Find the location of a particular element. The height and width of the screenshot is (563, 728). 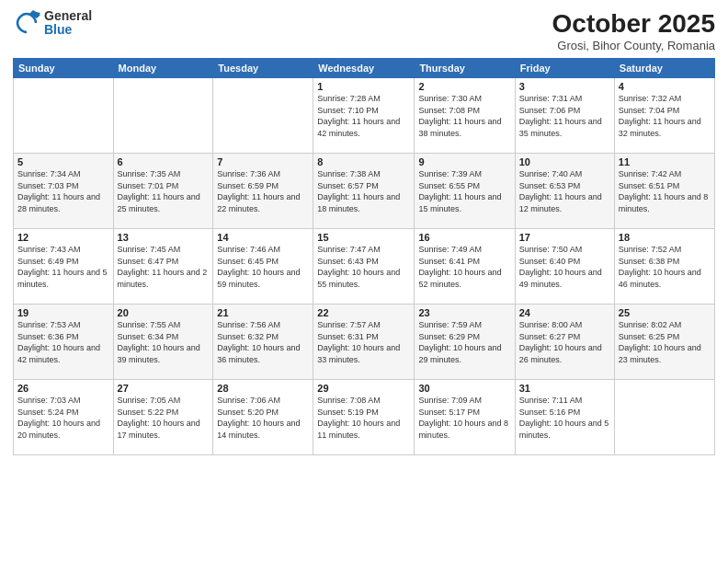

day-info: Sunrise: 7:40 AM Sunset: 6:53 PM Dayligh… is located at coordinates (564, 191).